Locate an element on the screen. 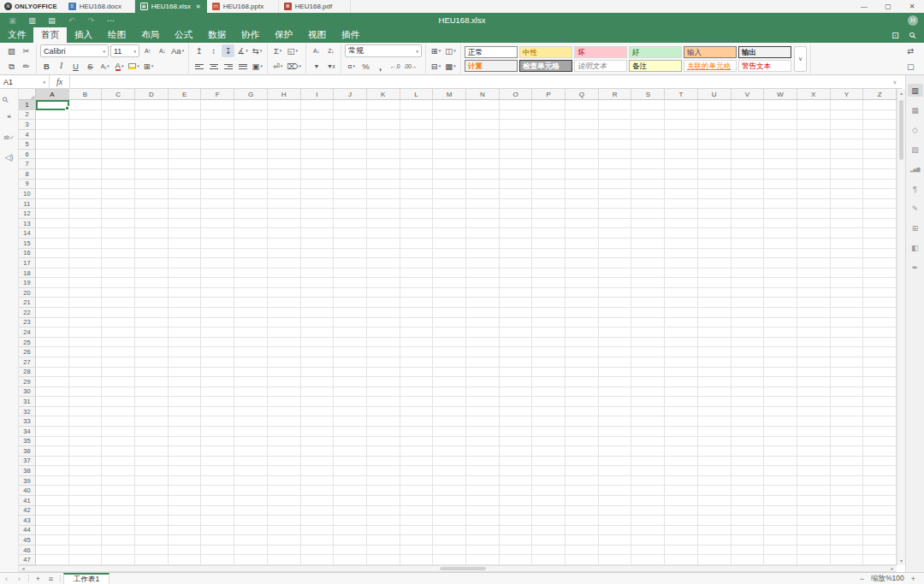 The width and height of the screenshot is (924, 584). cell-Q17 is located at coordinates (582, 263).